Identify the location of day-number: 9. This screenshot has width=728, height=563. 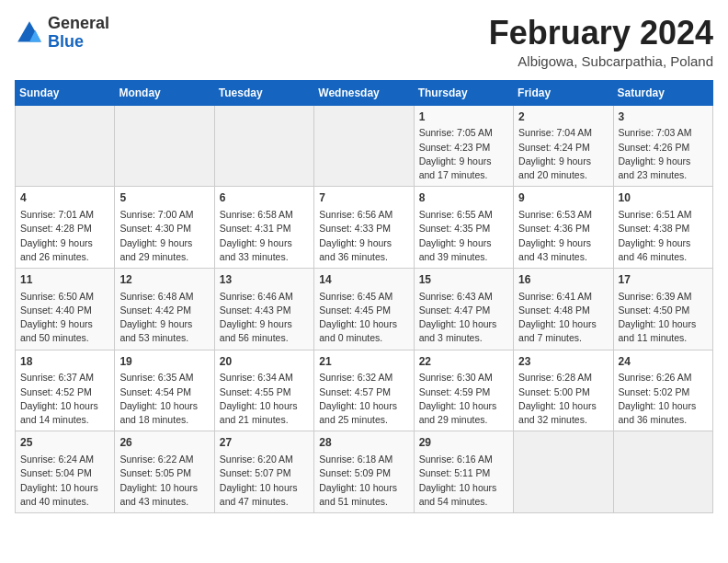
(563, 199).